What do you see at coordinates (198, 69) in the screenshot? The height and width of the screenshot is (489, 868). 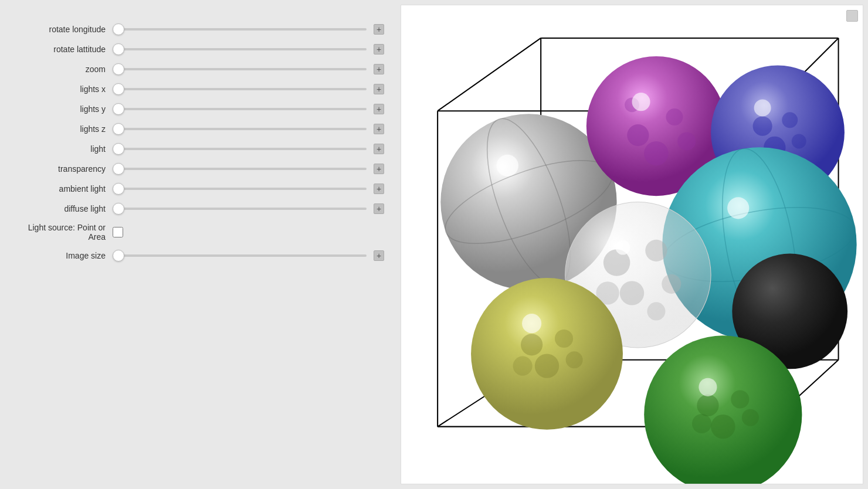 I see `slider-row-zoom: zoom+` at bounding box center [198, 69].